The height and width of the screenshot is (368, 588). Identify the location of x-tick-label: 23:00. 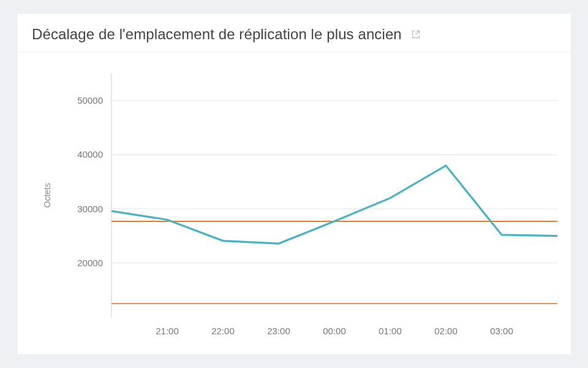
(279, 331).